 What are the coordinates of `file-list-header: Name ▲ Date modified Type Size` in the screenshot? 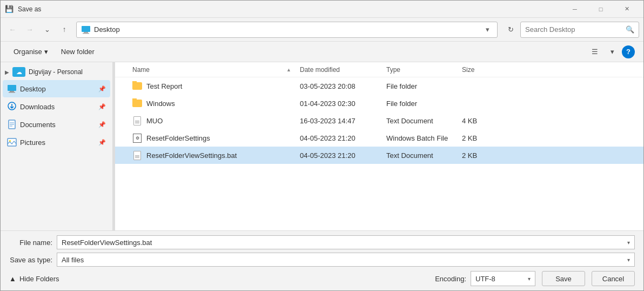 It's located at (379, 70).